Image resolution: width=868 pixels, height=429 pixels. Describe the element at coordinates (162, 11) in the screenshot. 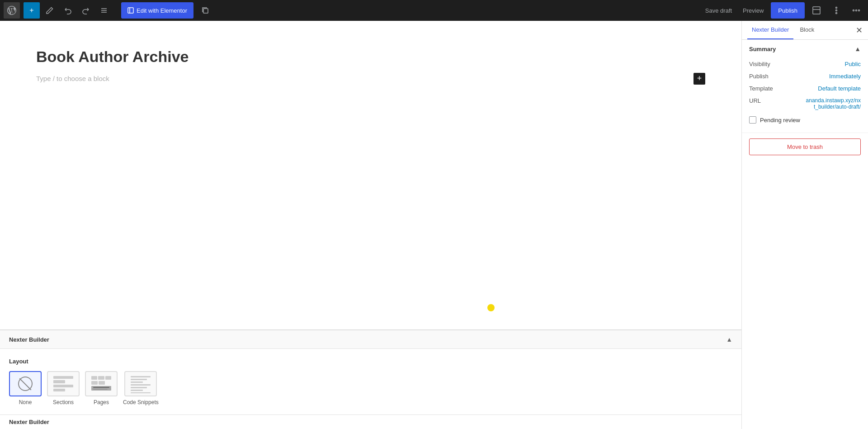

I see `elementor-btn-label: Edit with Elementor` at that location.